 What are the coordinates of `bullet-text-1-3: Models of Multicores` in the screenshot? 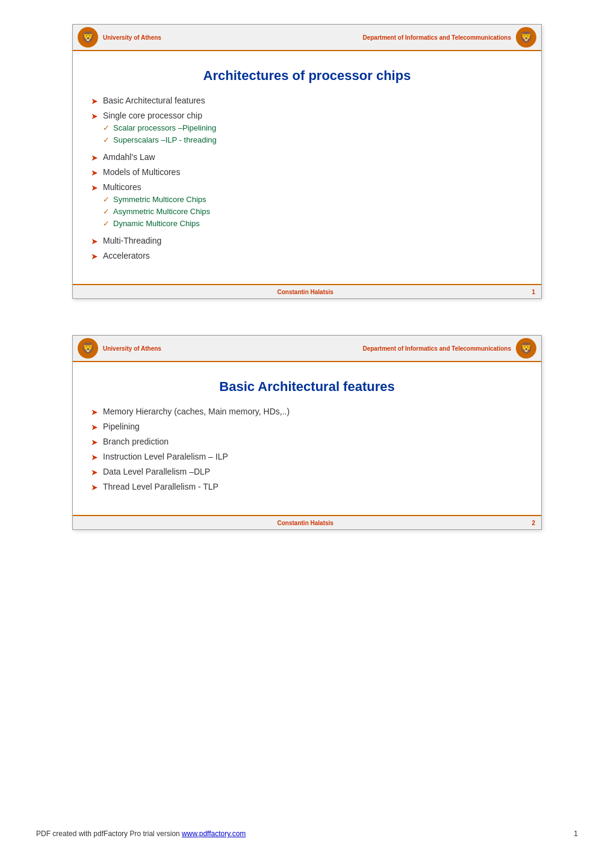 It's located at (141, 172).